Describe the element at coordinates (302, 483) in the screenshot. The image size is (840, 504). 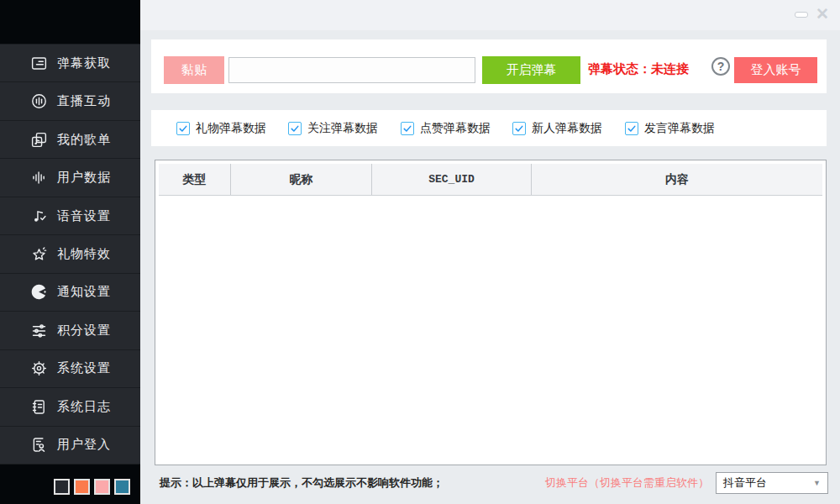
I see `footer-tip-text: 提示：以上弹幕仅用于展示，不勾选展示不影响软件功能；` at that location.